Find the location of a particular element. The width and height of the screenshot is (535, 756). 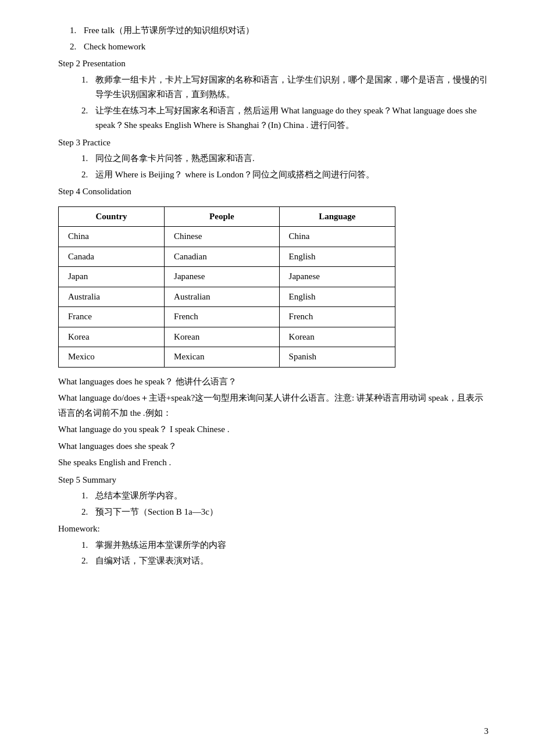

item-text: 掌握并熟练运用本堂课所学的内容 is located at coordinates (292, 545).